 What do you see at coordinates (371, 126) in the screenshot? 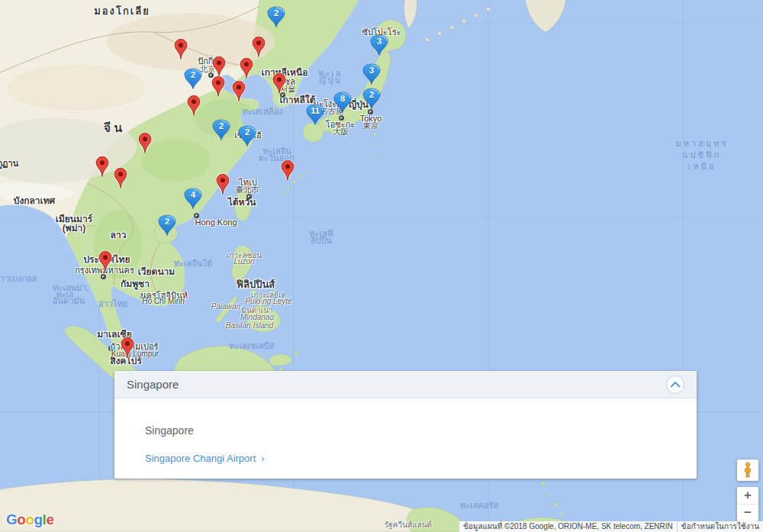
I see `city-sublabel: 東京` at bounding box center [371, 126].